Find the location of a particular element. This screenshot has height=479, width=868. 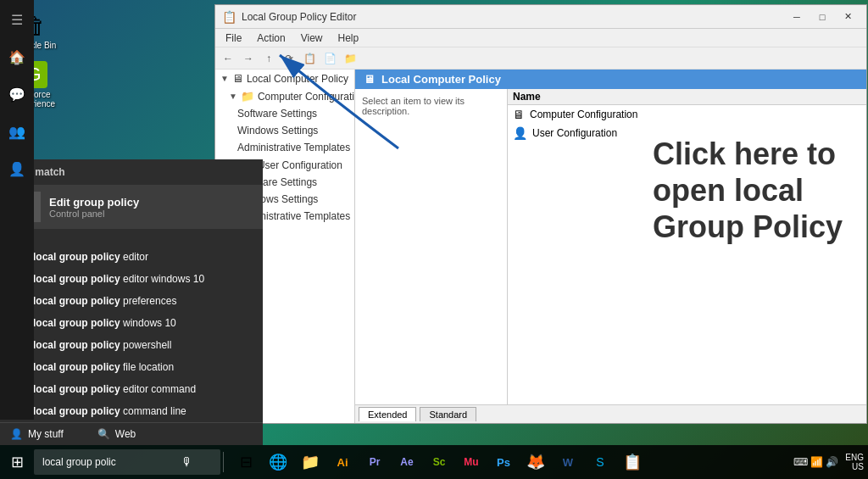

toolbar-forward: → is located at coordinates (248, 58).